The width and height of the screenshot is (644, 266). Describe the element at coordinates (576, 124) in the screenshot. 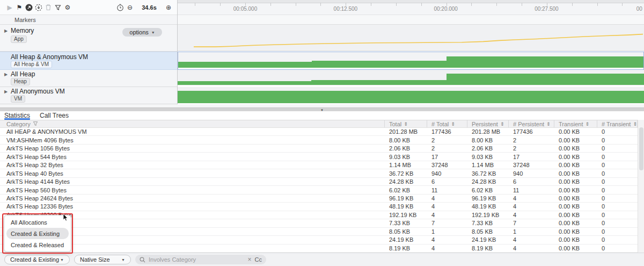

I see `column-header-transient: Transient⇕` at that location.